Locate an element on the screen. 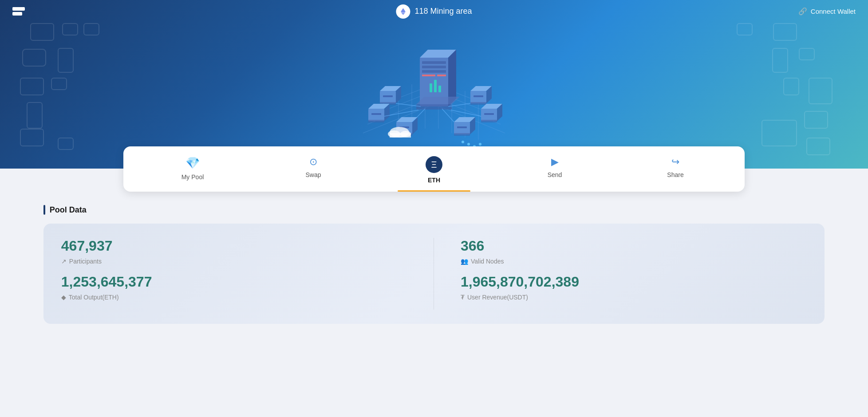 Image resolution: width=868 pixels, height=417 pixels. center-title: 118 Mining area is located at coordinates (434, 12).